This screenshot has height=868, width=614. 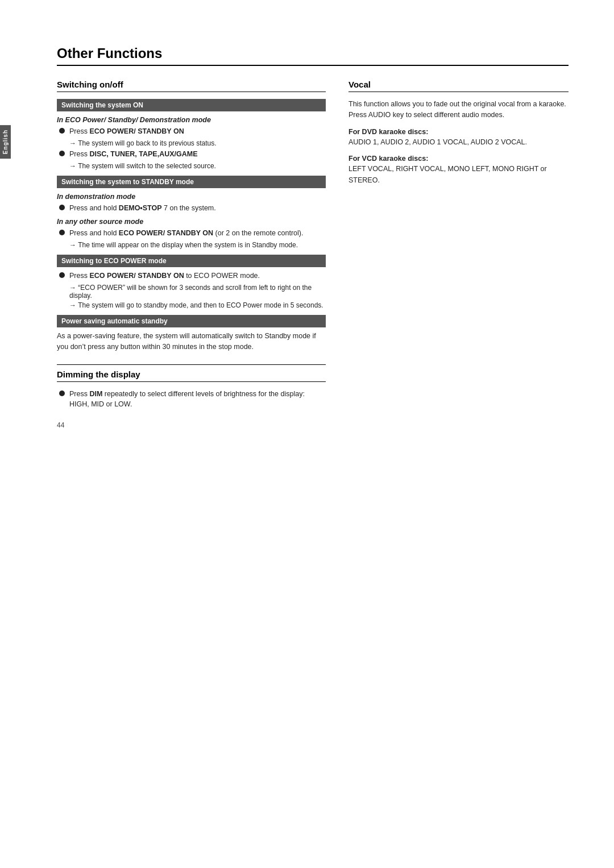 I want to click on switching-section: Switching on/off Switching the system ON…, so click(x=191, y=216).